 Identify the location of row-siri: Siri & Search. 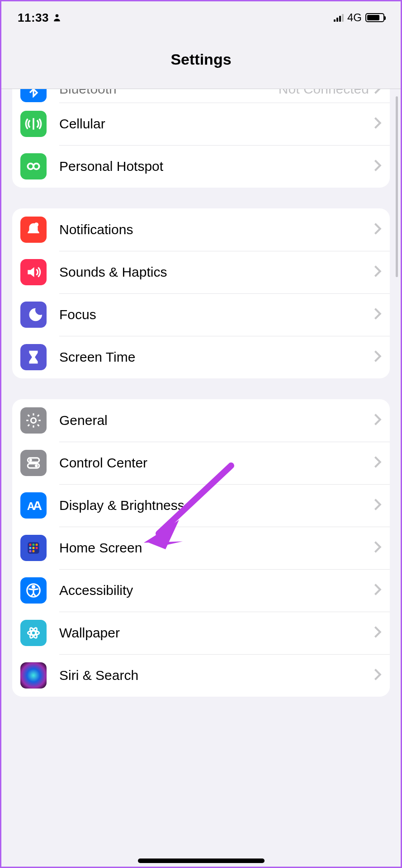
(201, 675).